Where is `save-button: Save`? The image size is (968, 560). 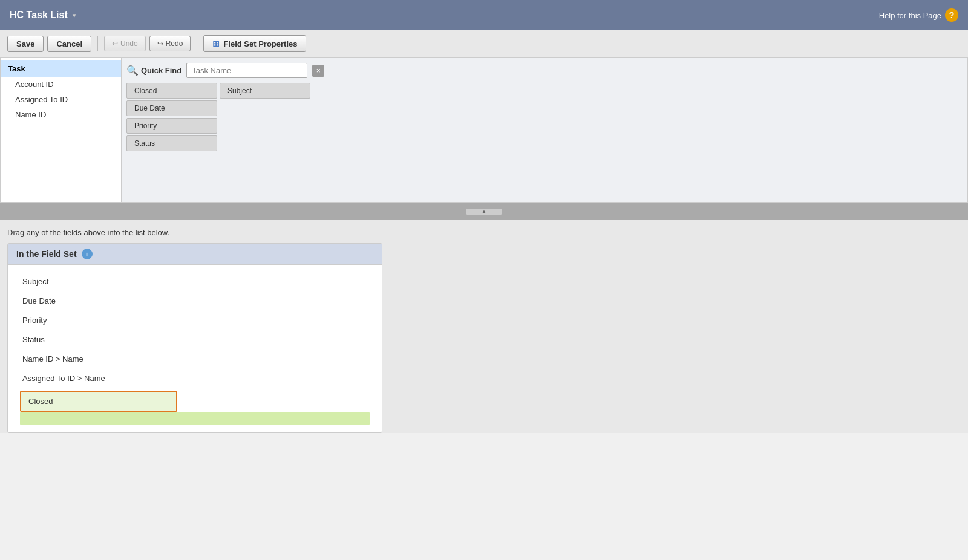
save-button: Save is located at coordinates (25, 44).